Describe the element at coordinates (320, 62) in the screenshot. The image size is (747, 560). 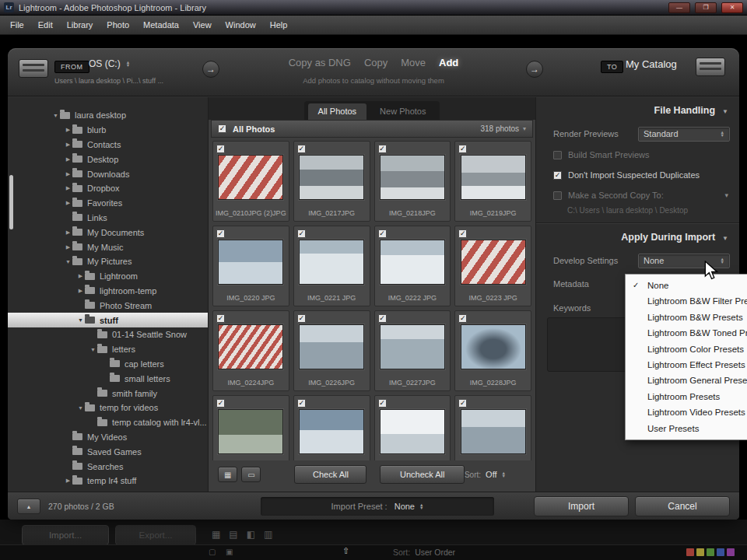
I see `import-method-tab: Copy as DNG` at that location.